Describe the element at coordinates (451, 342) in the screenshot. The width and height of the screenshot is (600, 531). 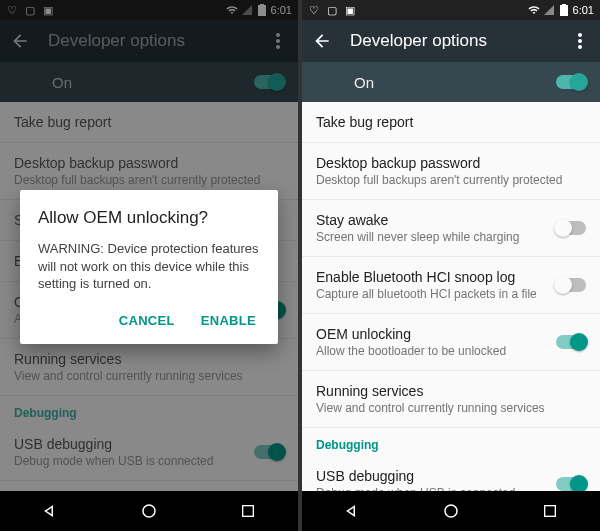
I see `list-item: OEM unlockingAllow the bootloader to be …` at that location.